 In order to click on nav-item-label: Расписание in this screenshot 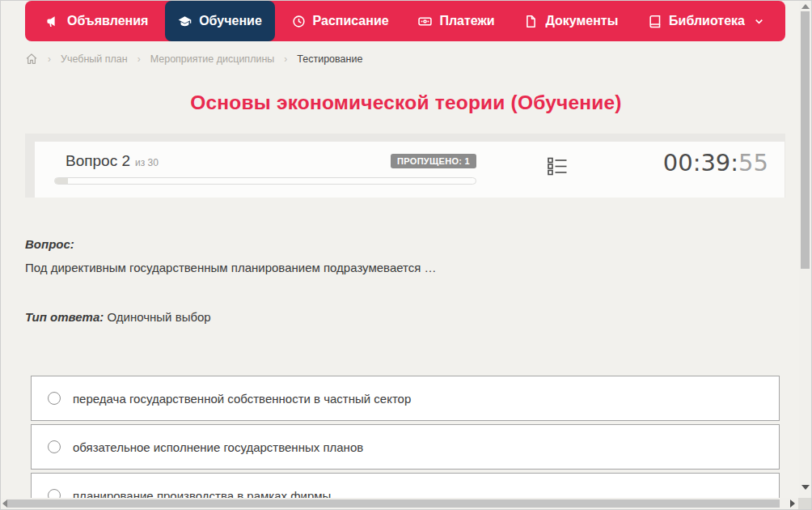, I will do `click(351, 21)`.